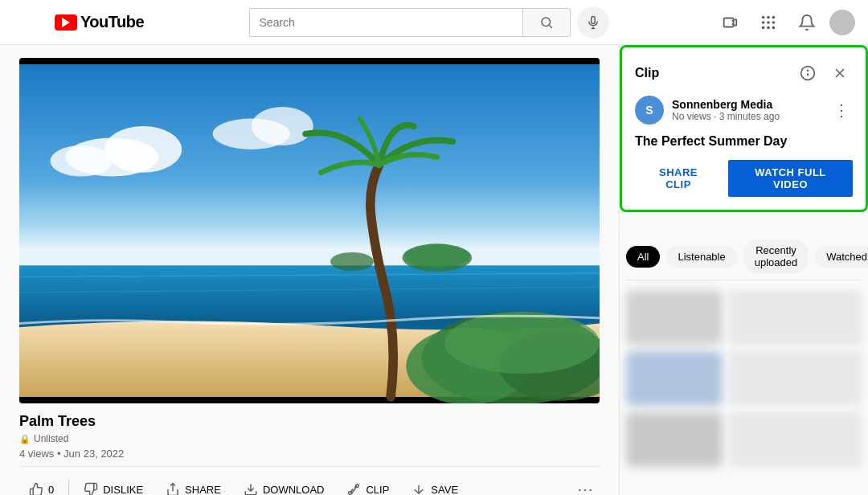  What do you see at coordinates (309, 481) in the screenshot?
I see `action-bar: 0 DISLIKE SHARE` at bounding box center [309, 481].